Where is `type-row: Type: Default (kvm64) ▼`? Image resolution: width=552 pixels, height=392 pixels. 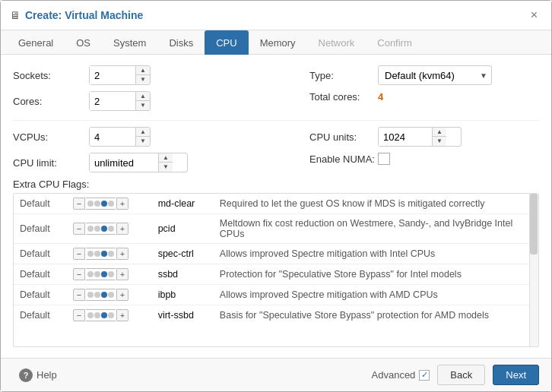 type-row: Type: Default (kvm64) ▼ is located at coordinates (424, 75).